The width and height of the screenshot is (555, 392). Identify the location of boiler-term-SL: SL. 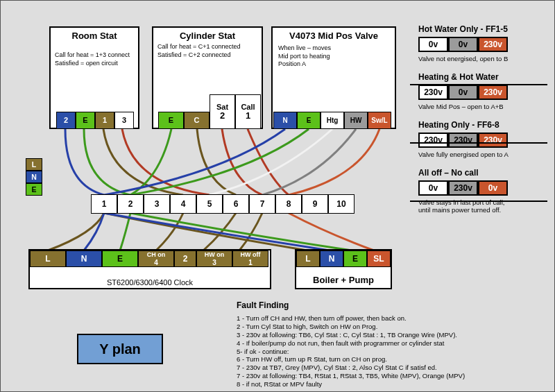
(379, 259).